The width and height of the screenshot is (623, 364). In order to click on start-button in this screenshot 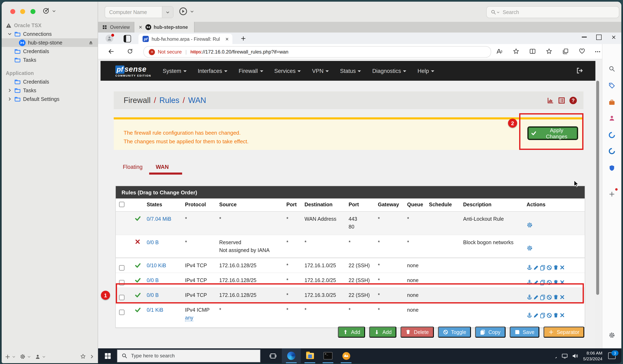, I will do `click(108, 356)`.